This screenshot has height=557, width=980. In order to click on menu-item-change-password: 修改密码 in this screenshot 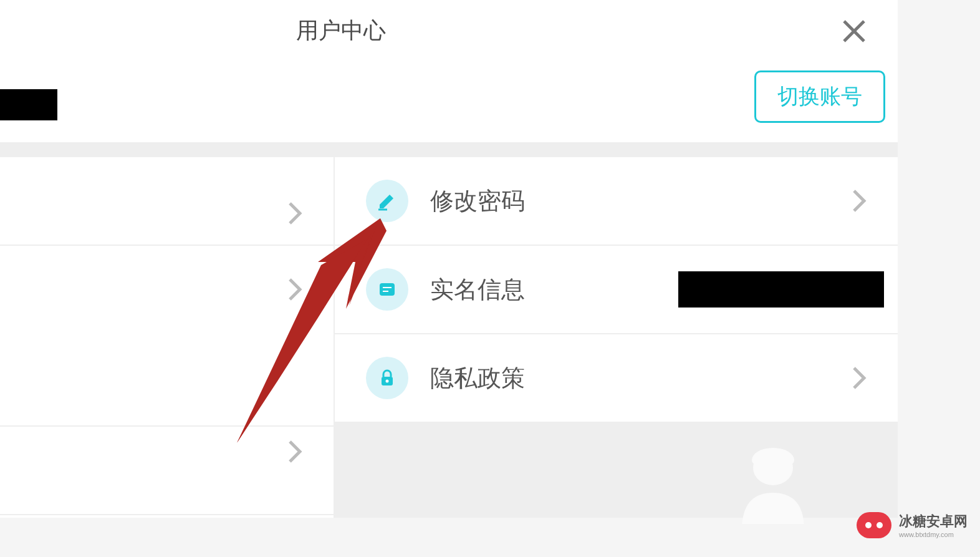, I will do `click(616, 201)`.